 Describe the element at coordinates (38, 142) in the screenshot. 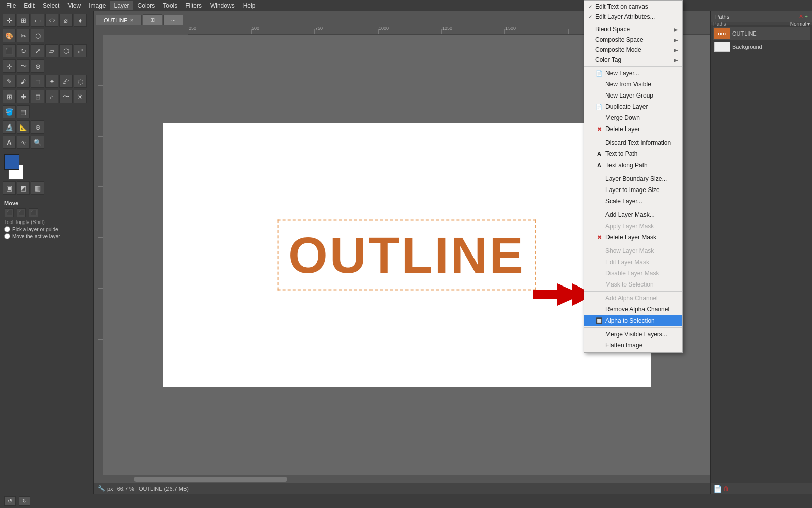

I see `tool-zoom: 🔍` at that location.